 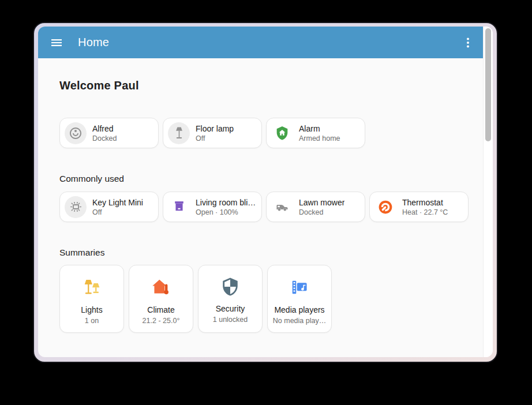 What do you see at coordinates (226, 207) in the screenshot?
I see `card-texts: Living room bli… Open · 100%` at bounding box center [226, 207].